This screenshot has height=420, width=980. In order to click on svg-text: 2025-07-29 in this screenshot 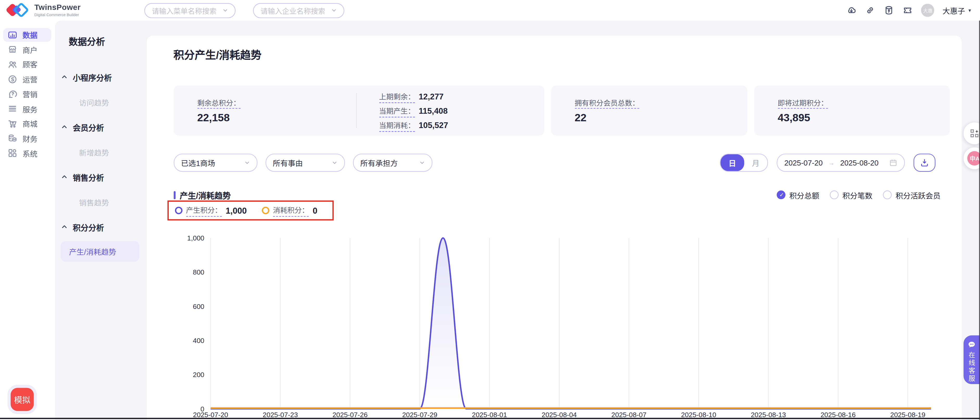, I will do `click(420, 415)`.